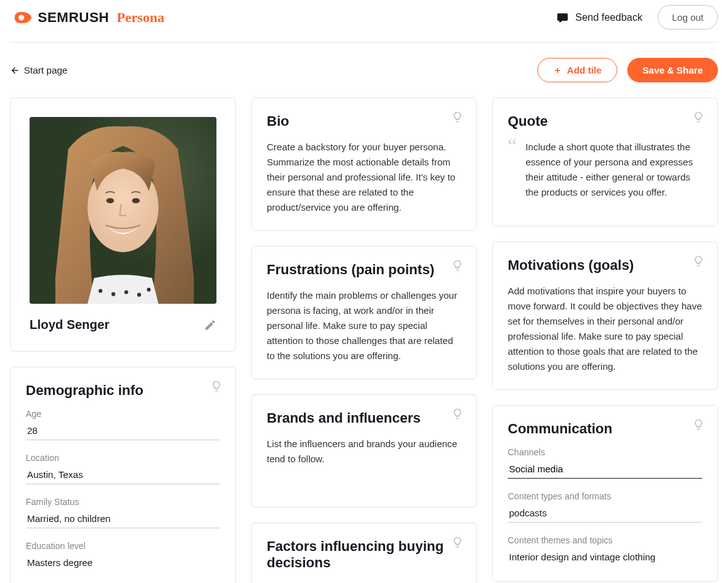 The width and height of the screenshot is (728, 583). I want to click on add-tile-button: Add tile, so click(578, 70).